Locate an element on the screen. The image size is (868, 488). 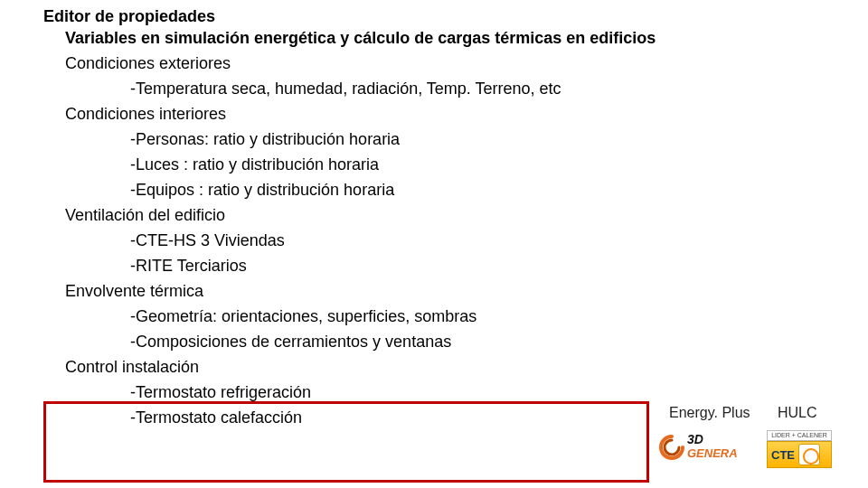
label-hulc: HULC is located at coordinates (797, 413).